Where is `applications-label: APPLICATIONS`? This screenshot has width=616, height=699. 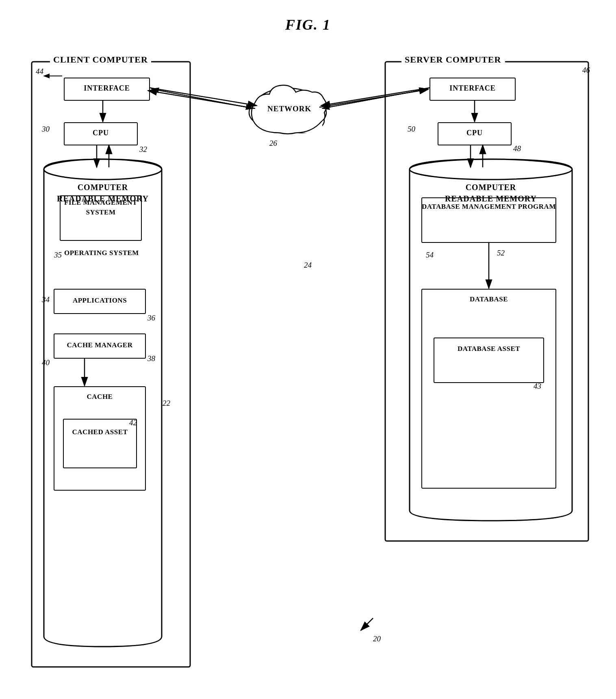
applications-label: APPLICATIONS is located at coordinates (100, 301).